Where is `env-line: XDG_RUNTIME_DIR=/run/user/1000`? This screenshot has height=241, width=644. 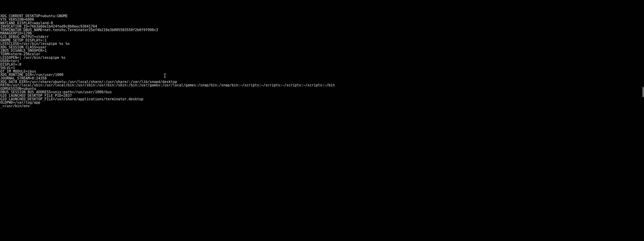 env-line: XDG_RUNTIME_DIR=/run/user/1000 is located at coordinates (322, 75).